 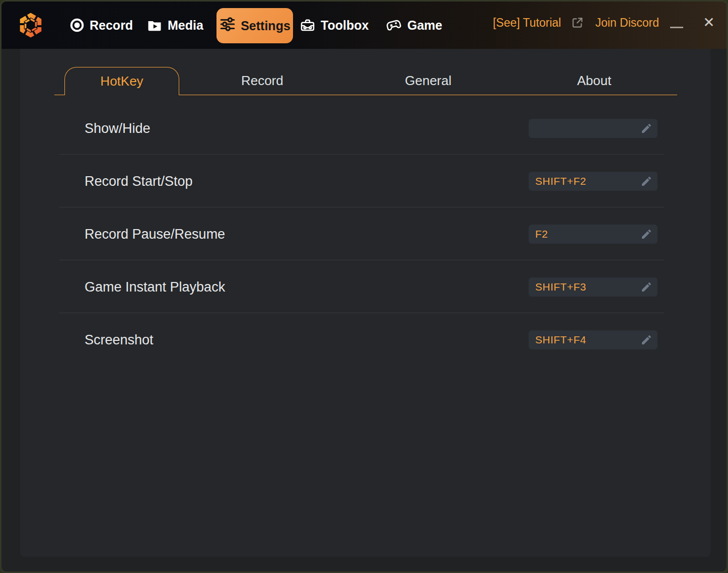 I want to click on tutorial-link: [See] Tutorial, so click(x=527, y=23).